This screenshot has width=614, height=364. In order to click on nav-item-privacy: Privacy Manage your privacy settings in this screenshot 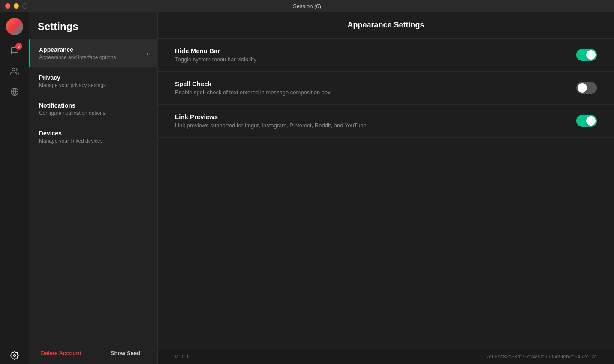, I will do `click(93, 81)`.